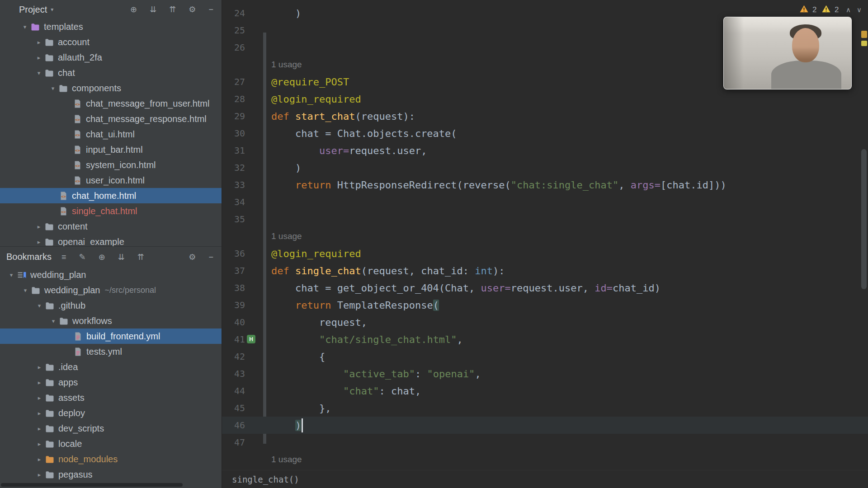 This screenshot has width=868, height=488. I want to click on tree-item-chat: ▾chat, so click(111, 73).